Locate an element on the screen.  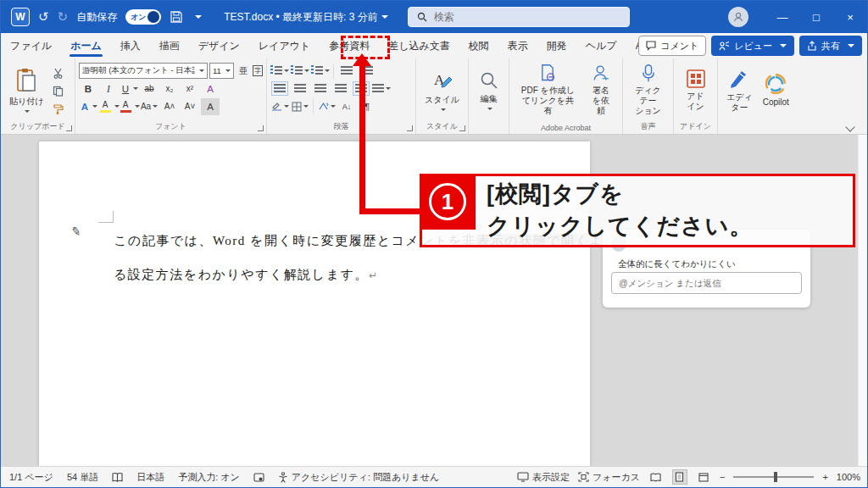
asian-layout-button is located at coordinates (326, 107).